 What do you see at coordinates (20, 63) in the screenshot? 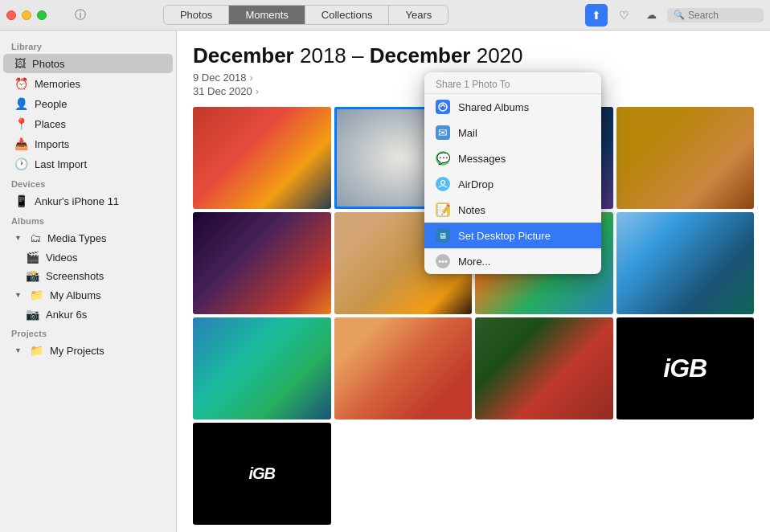
I see `photos-icon: 🖼` at bounding box center [20, 63].